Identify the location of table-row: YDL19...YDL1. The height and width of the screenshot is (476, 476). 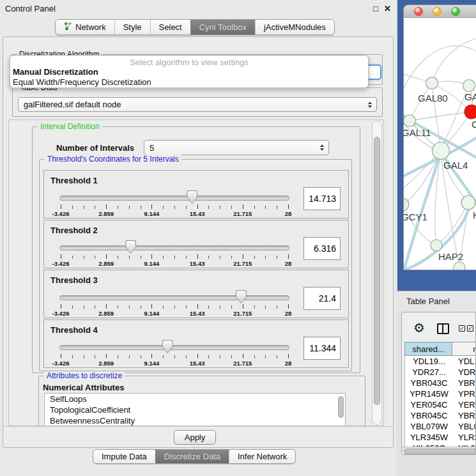
(441, 362).